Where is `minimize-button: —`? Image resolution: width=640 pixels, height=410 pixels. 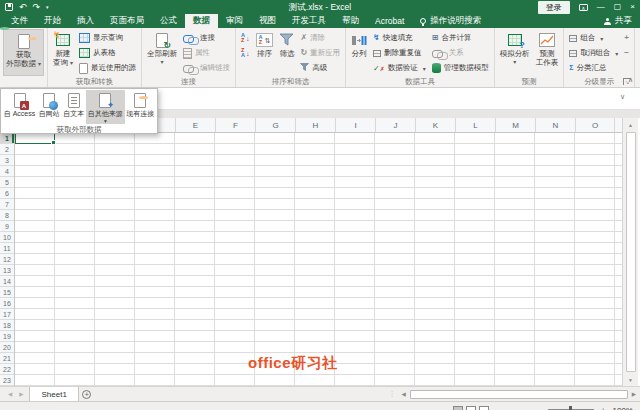
minimize-button: — is located at coordinates (601, 7).